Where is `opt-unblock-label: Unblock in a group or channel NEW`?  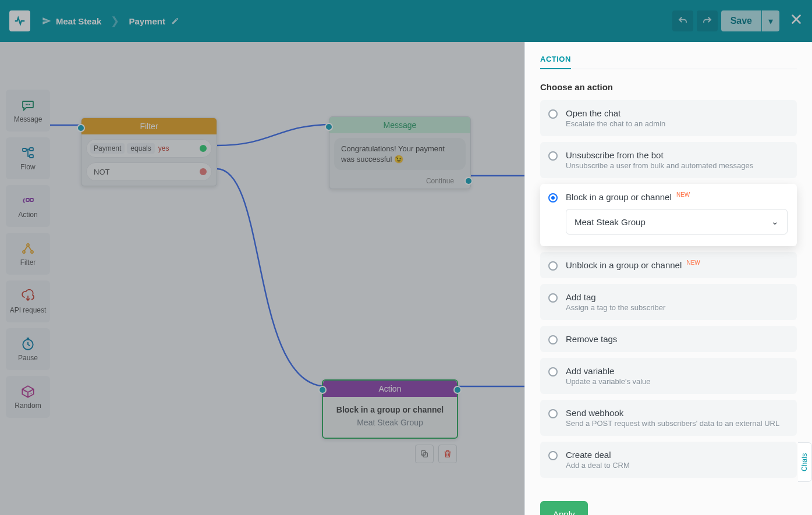
opt-unblock-label: Unblock in a group or channel NEW is located at coordinates (676, 265).